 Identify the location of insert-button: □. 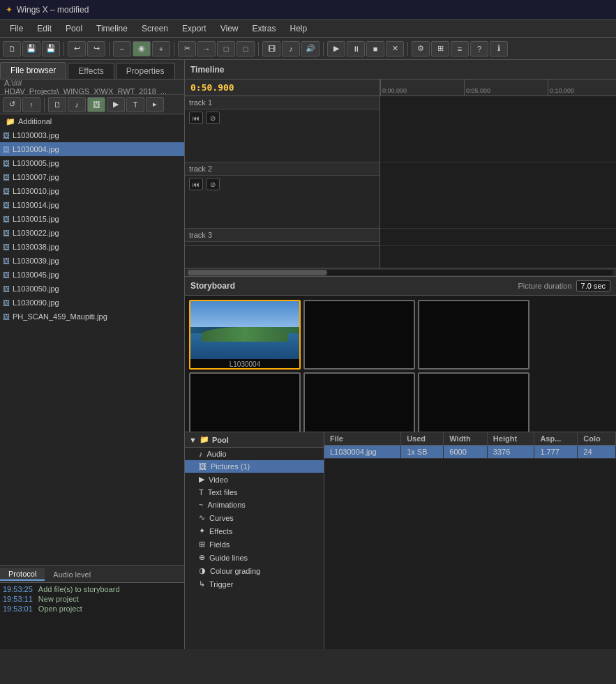
(246, 49).